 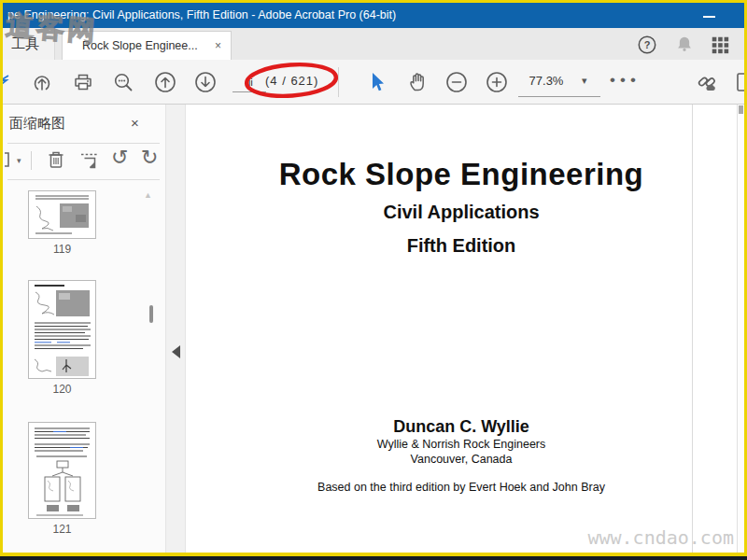 What do you see at coordinates (497, 82) in the screenshot?
I see `zoom-in-icon` at bounding box center [497, 82].